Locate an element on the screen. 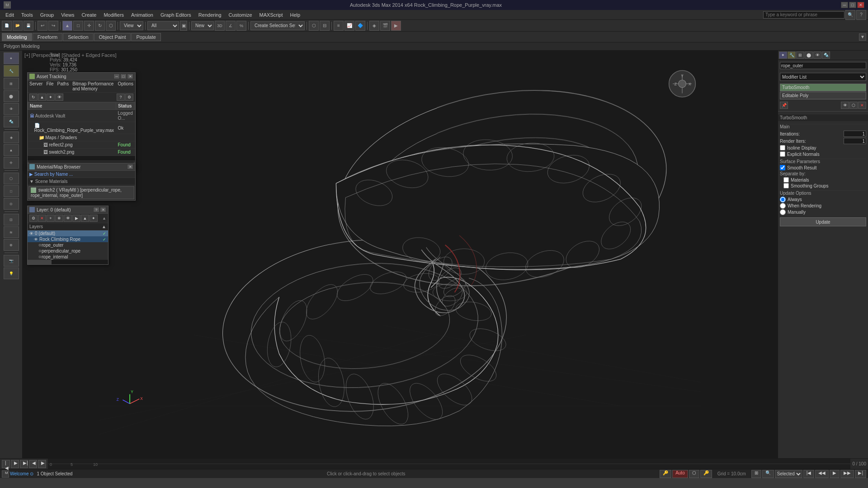 The height and width of the screenshot is (488, 868). maximize-button: □ is located at coordinates (853, 5).